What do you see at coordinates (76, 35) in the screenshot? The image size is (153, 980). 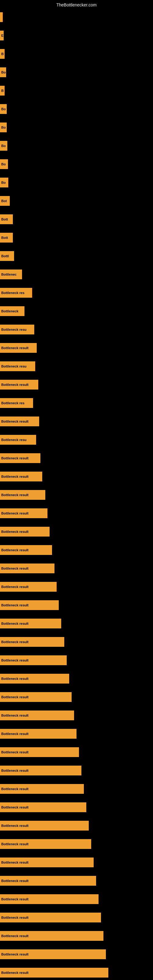 I see `bar-row: E` at bounding box center [76, 35].